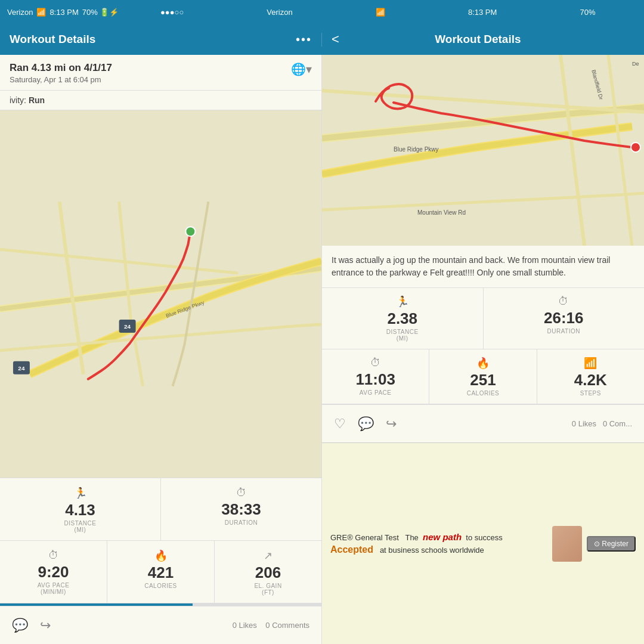 The height and width of the screenshot is (644, 644). Describe the element at coordinates (61, 73) in the screenshot. I see `workout-info: Ran 4.13 mi on 4/1/17 Saturday, Apr 1 at…` at that location.